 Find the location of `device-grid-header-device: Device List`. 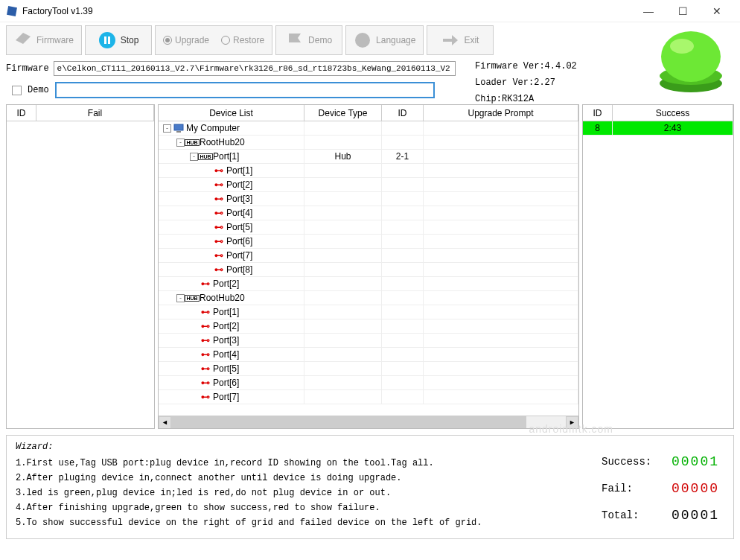

device-grid-header-device: Device List is located at coordinates (232, 113).